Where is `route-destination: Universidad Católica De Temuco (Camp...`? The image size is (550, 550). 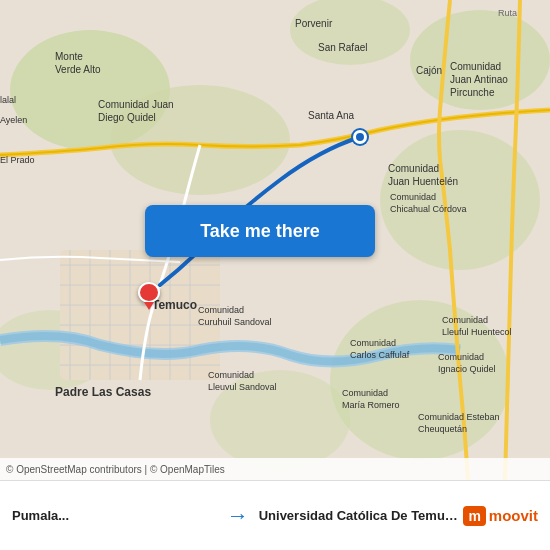
route-destination: Universidad Católica De Temuco (Camp... is located at coordinates (362, 516).